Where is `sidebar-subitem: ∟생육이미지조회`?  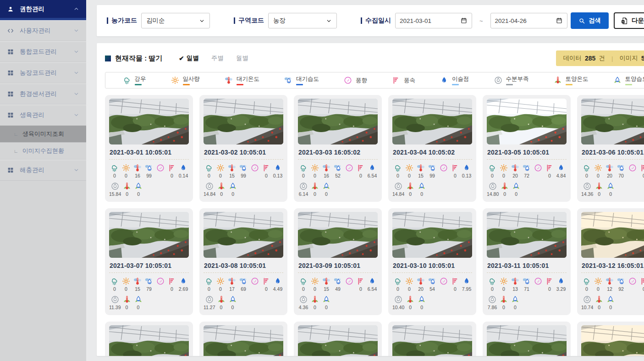
sidebar-subitem: ∟생육이미지조회 is located at coordinates (43, 134).